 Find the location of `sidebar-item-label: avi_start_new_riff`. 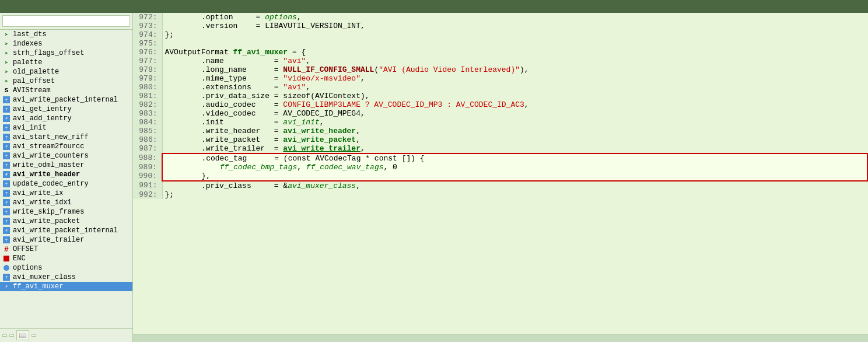

sidebar-item-label: avi_start_new_riff is located at coordinates (51, 137).